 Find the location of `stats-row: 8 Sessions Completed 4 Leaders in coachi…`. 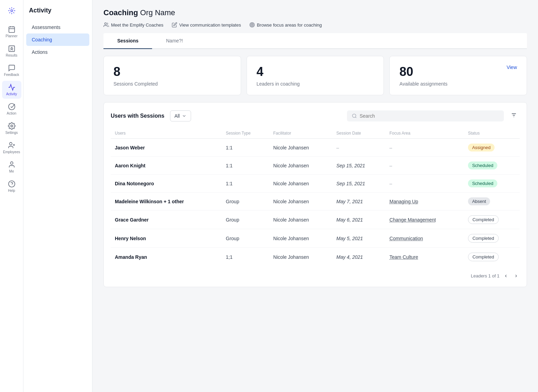

stats-row: 8 Sessions Completed 4 Leaders in coachi… is located at coordinates (315, 76).